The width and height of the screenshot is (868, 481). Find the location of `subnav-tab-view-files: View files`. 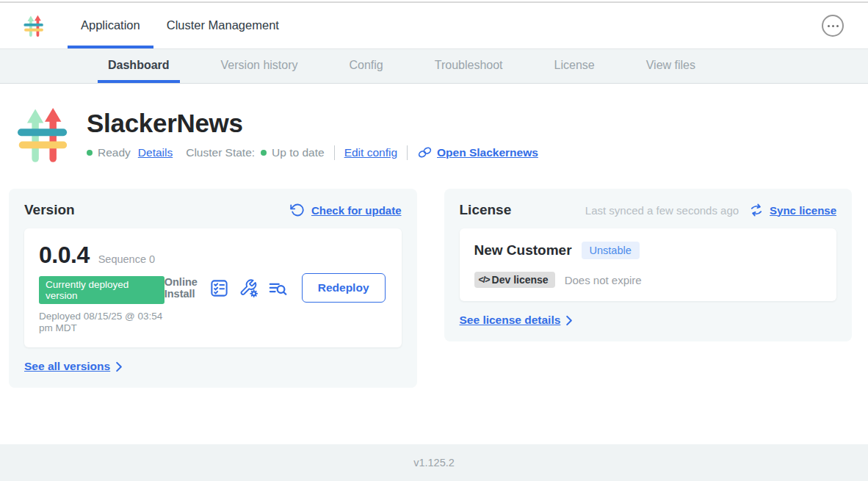

subnav-tab-view-files: View files is located at coordinates (671, 66).